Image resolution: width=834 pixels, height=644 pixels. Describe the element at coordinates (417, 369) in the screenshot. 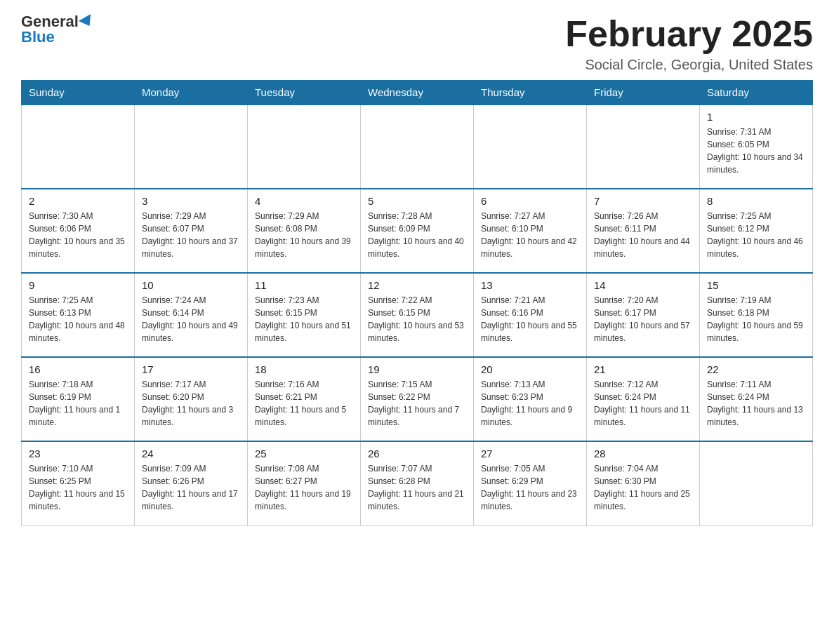

I see `day-number: 19` at that location.